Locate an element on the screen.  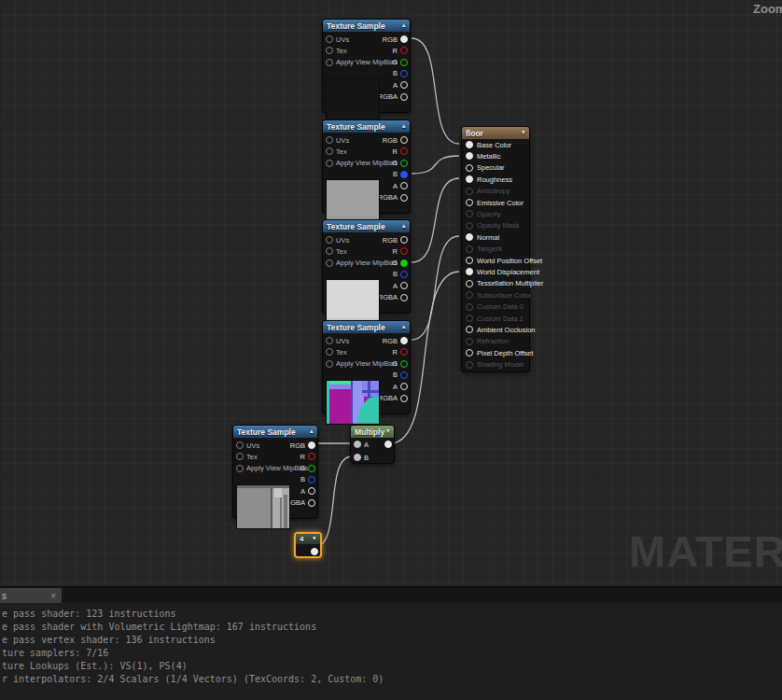
result-pin-tangent is located at coordinates (469, 249).